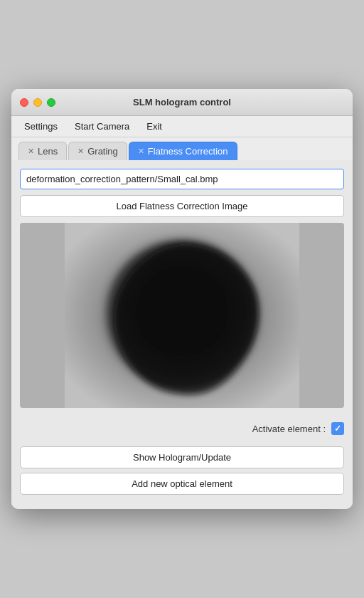 Image resolution: width=364 pixels, height=598 pixels. Describe the element at coordinates (38, 103) in the screenshot. I see `minimize-button` at that location.